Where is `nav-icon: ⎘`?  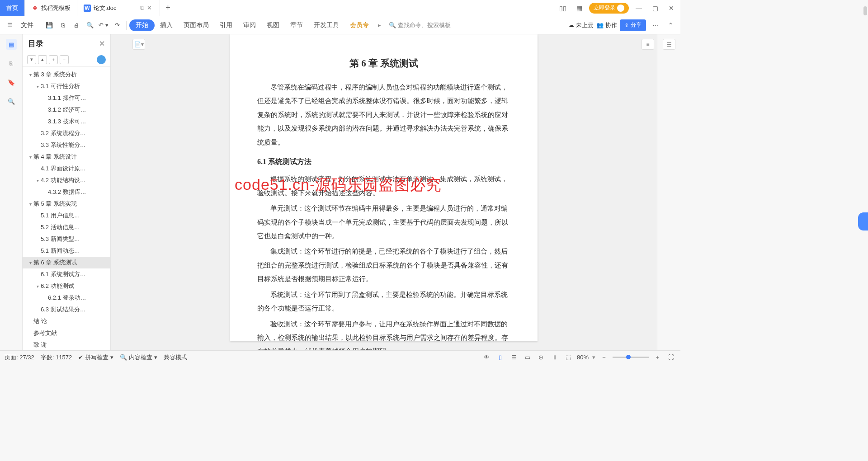
nav-icon: ⎘ is located at coordinates (11, 63).